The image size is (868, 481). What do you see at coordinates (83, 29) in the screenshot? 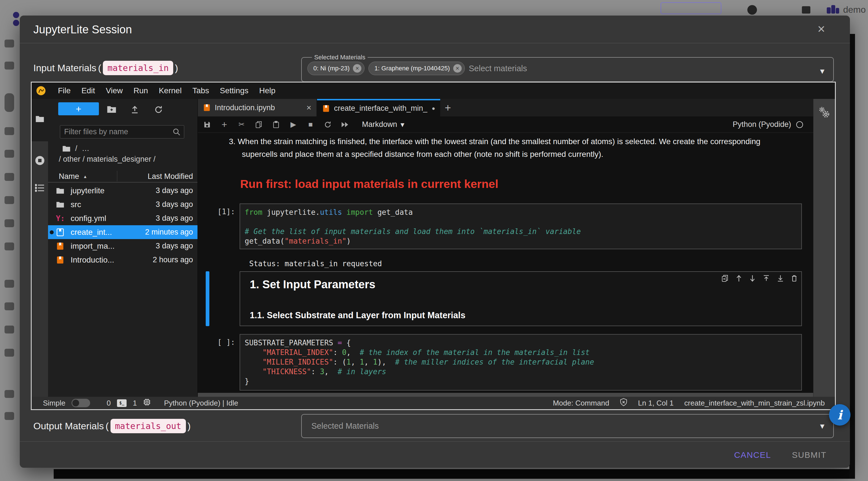
I see `dialog-title: JupyterLite Session` at bounding box center [83, 29].